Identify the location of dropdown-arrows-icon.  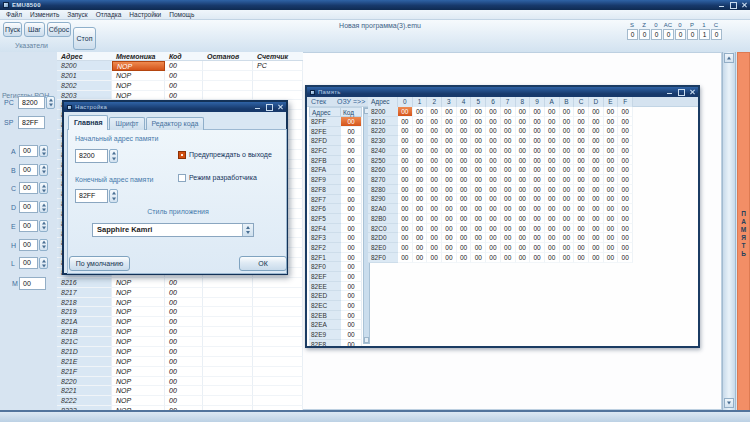
(248, 230).